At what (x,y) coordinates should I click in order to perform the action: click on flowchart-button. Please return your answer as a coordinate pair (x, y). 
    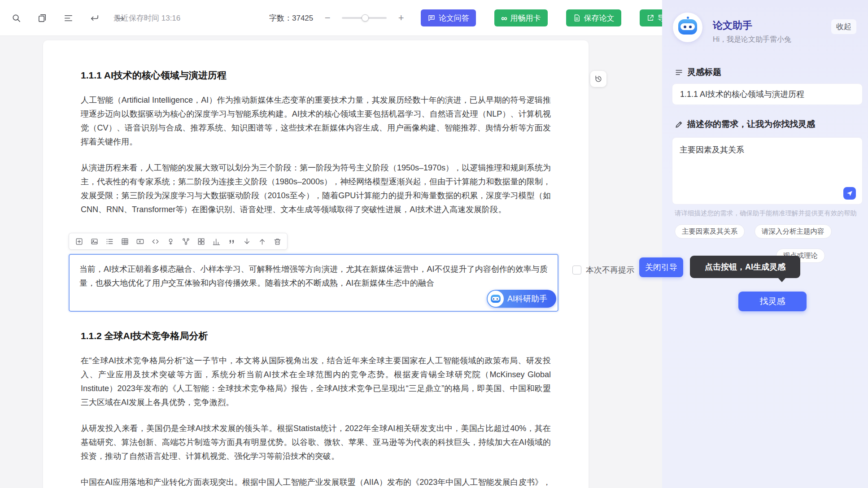
    Looking at the image, I should click on (186, 241).